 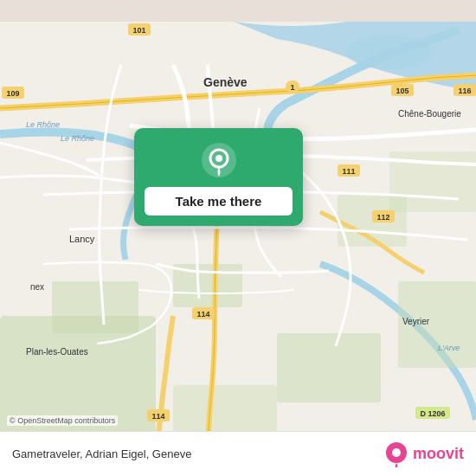 What do you see at coordinates (438, 453) in the screenshot?
I see `moovit-brand-text: moovit` at bounding box center [438, 453].